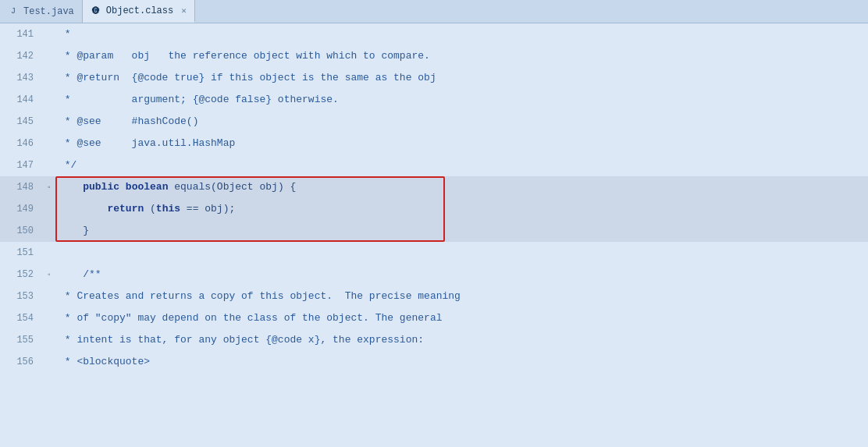 The image size is (868, 447). I want to click on code-line: 145 * @see #hashCode(), so click(434, 122).